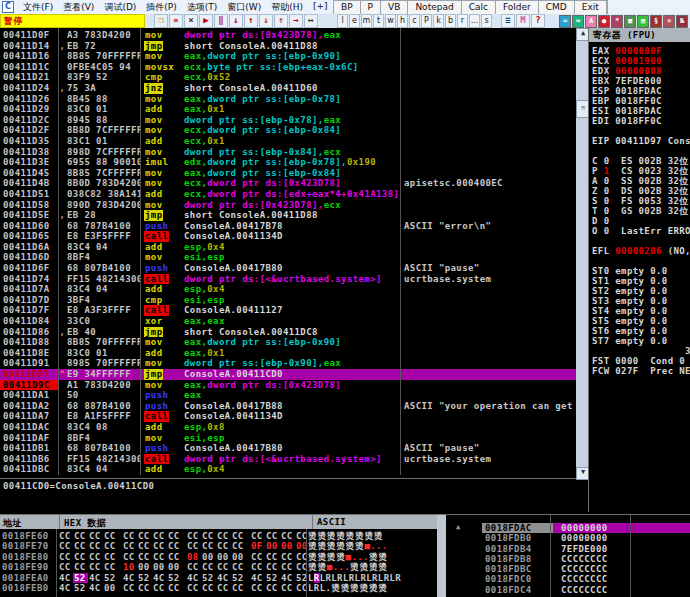 The width and height of the screenshot is (690, 597). What do you see at coordinates (38, 8) in the screenshot?
I see `menu-item-0: 文件(F)` at bounding box center [38, 8].